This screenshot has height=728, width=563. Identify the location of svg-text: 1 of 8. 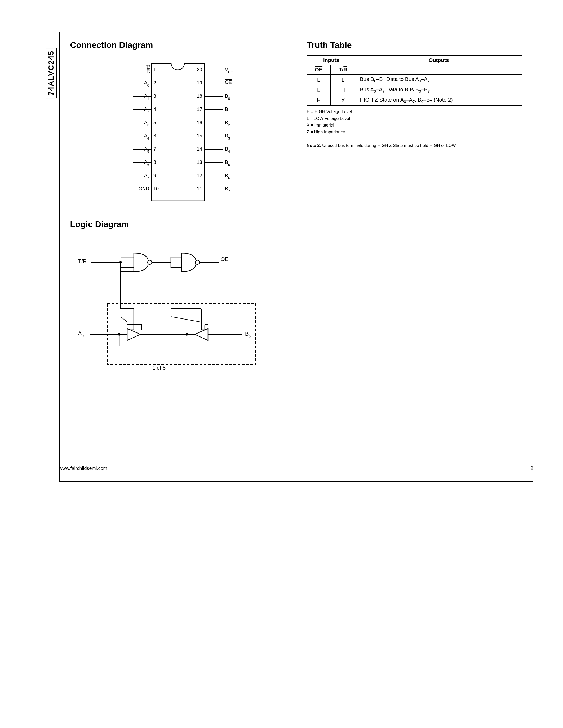
(159, 368).